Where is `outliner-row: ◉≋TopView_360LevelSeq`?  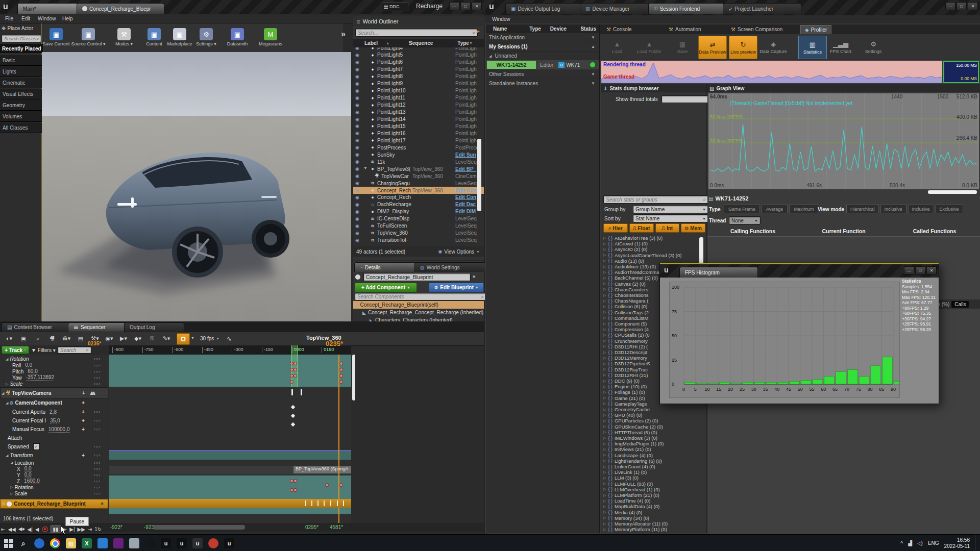 outliner-row: ◉≋TopView_360LevelSeq is located at coordinates (419, 233).